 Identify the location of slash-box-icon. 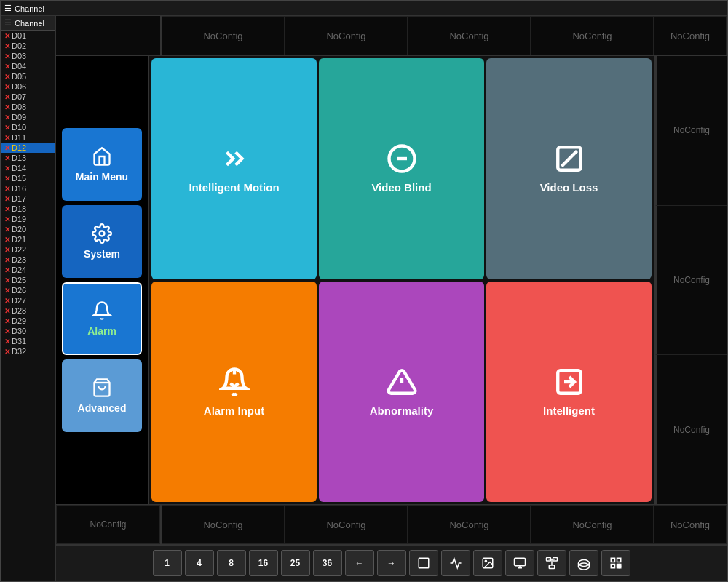
(569, 159).